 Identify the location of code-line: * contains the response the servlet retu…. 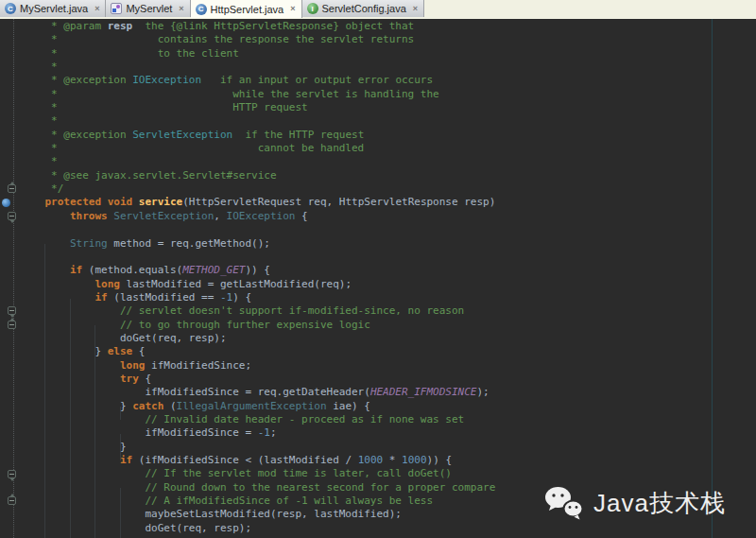
(257, 40).